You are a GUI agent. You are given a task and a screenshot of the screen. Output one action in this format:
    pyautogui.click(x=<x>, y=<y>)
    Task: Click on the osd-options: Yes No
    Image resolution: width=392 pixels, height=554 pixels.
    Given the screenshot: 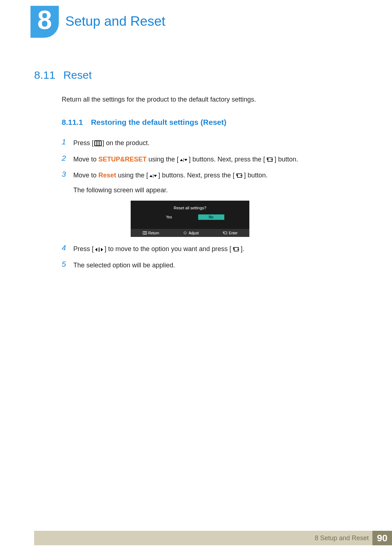 What is the action you would take?
    pyautogui.click(x=190, y=217)
    